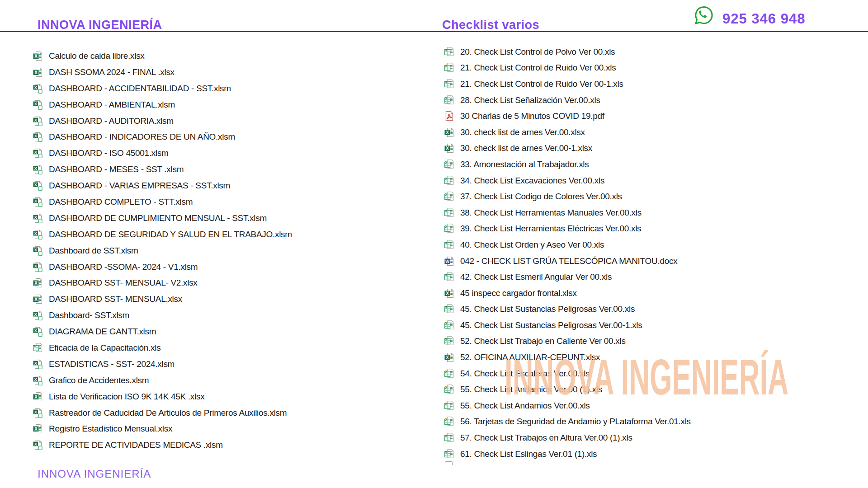 This screenshot has height=488, width=868. I want to click on file-name: REPORTE DE ACTIVIDADES MEDICAS .xlsm, so click(136, 445).